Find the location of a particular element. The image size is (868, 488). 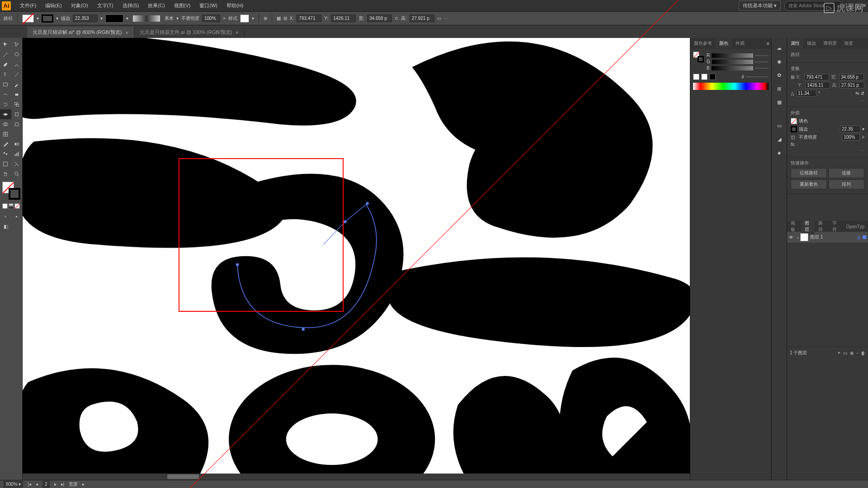

black-swatch is located at coordinates (712, 77).